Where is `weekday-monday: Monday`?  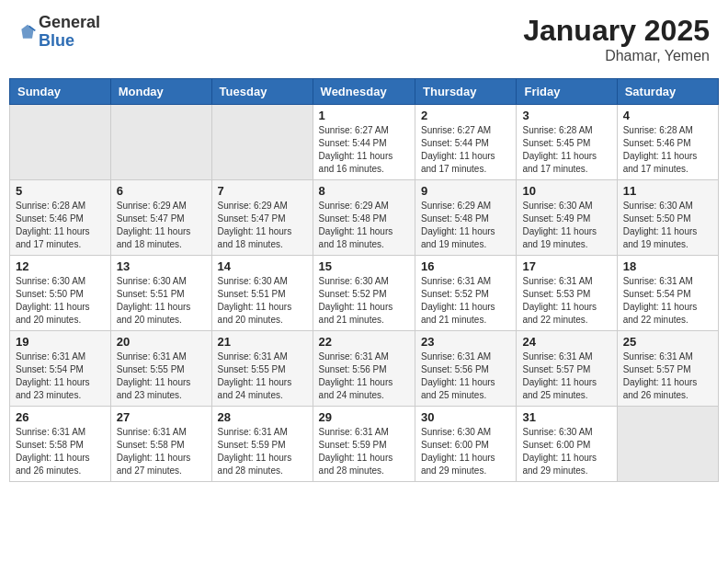
weekday-monday: Monday is located at coordinates (161, 92).